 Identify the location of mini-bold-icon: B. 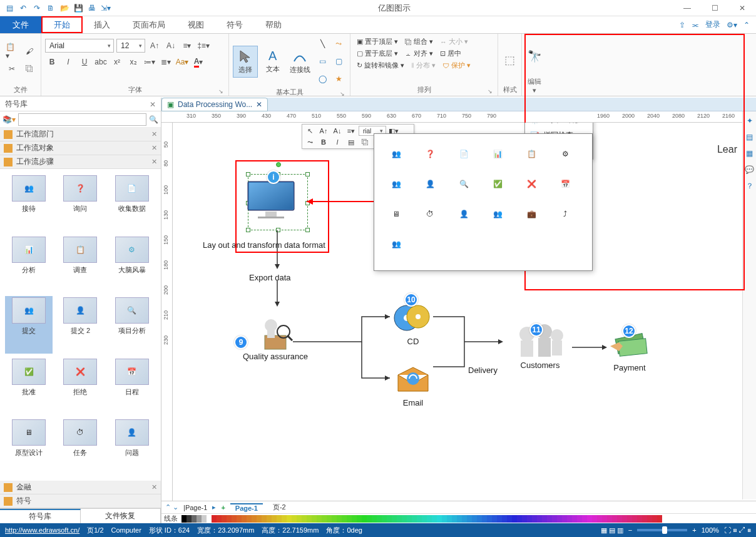
(324, 142).